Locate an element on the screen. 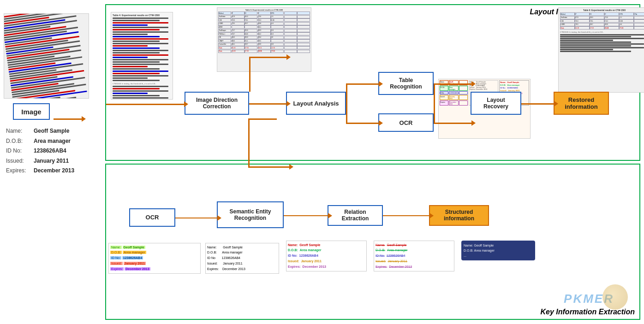  arrow-ocr-to-semantic is located at coordinates (197, 218).